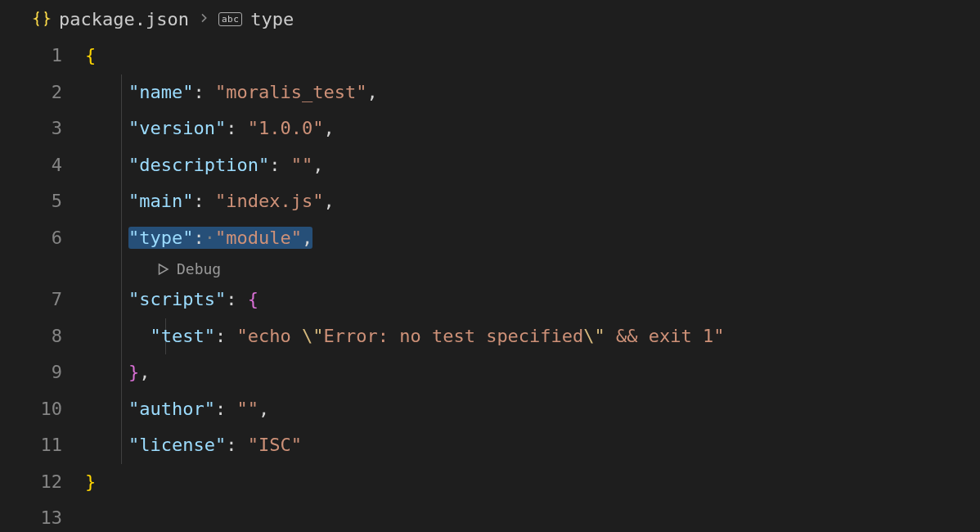  Describe the element at coordinates (272, 20) in the screenshot. I see `breadcrumb-symbol: type` at that location.